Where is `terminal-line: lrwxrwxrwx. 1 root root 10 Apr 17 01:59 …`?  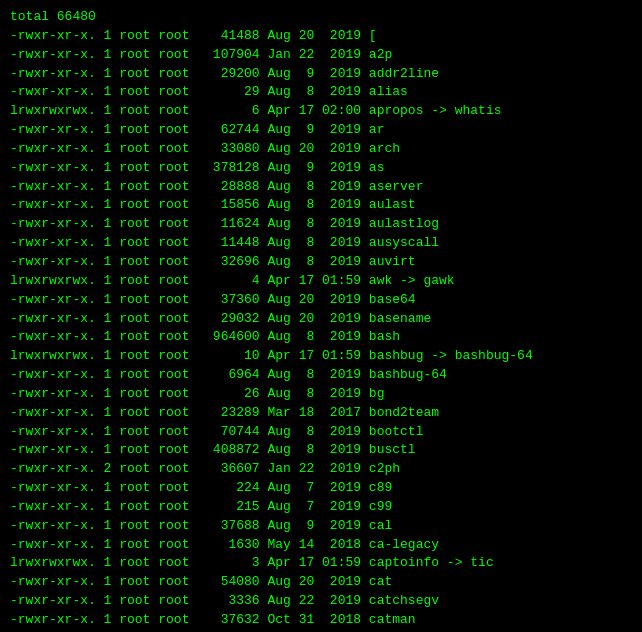 terminal-line: lrwxrwxrwx. 1 root root 10 Apr 17 01:59 … is located at coordinates (321, 356).